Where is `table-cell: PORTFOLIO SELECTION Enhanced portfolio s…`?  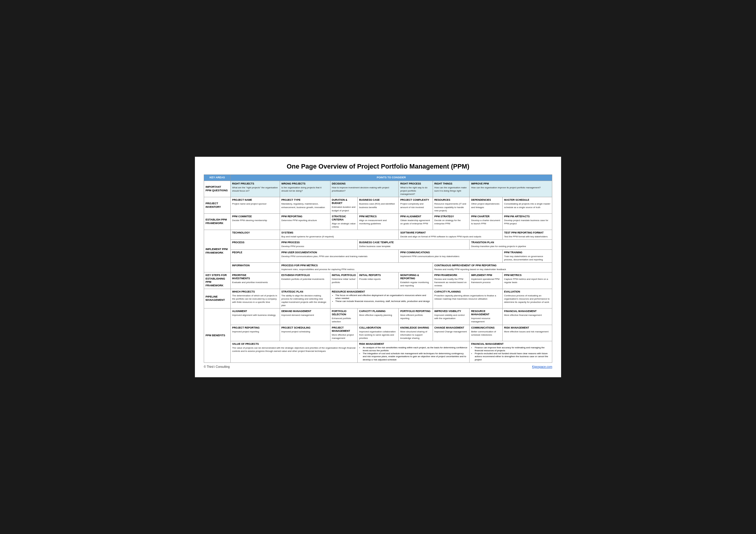
table-cell: PORTFOLIO SELECTION Enhanced portfolio s… is located at coordinates (344, 317).